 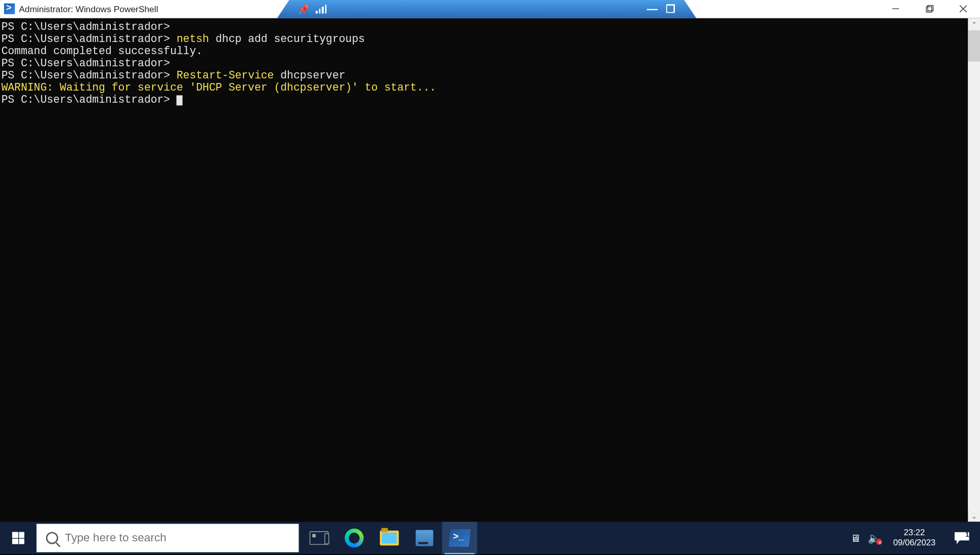 I want to click on search-input, so click(x=177, y=538).